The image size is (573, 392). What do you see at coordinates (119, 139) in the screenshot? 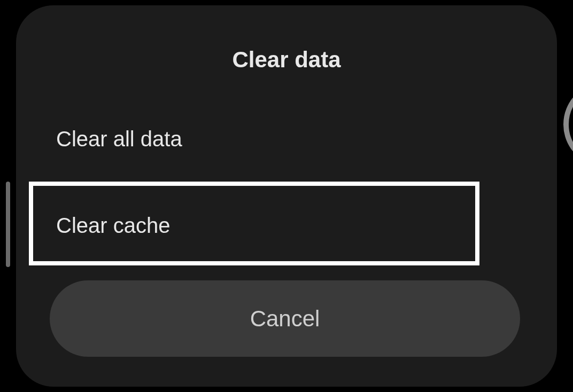
I see `clear-all-data-option: Clear all data` at bounding box center [119, 139].